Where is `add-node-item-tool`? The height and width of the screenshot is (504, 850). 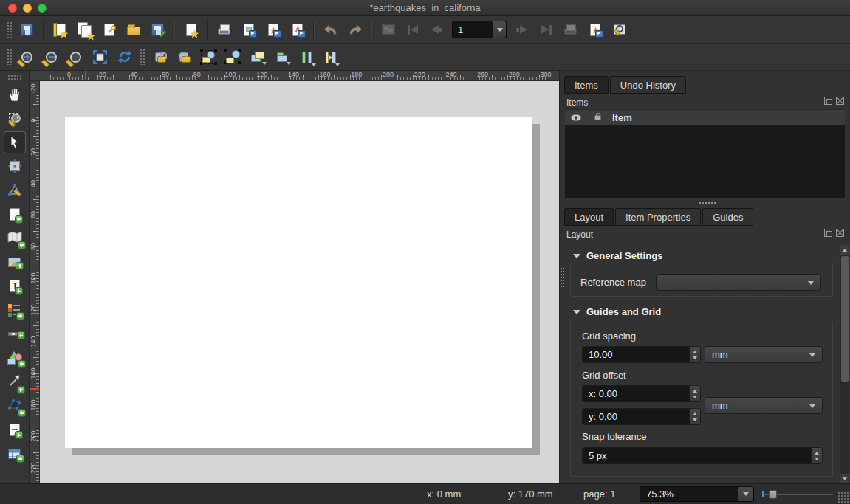
add-node-item-tool is located at coordinates (15, 406).